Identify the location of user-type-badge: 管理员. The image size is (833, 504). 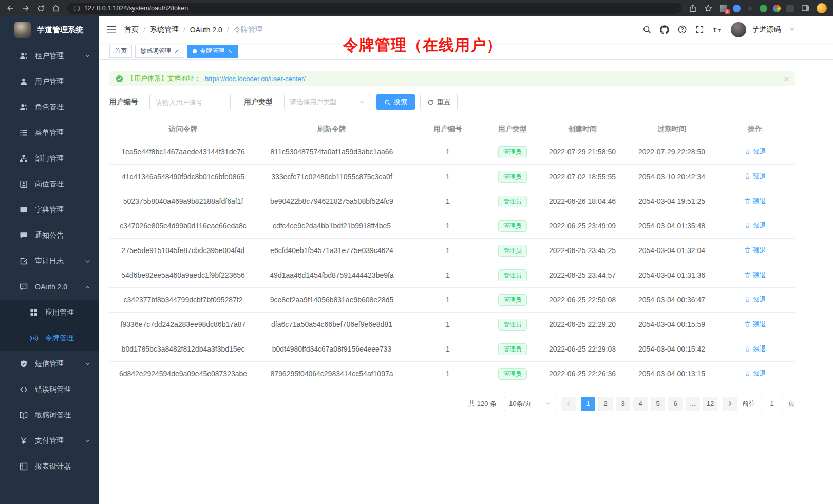
(513, 152).